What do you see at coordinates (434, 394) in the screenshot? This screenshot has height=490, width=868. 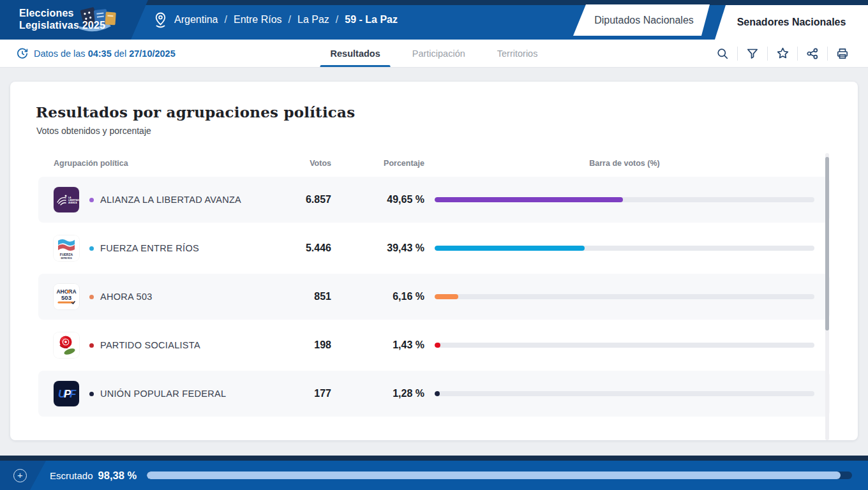 I see `table-row: U P F UNIÓN POPULAR FEDERAL 177 1,28 %` at bounding box center [434, 394].